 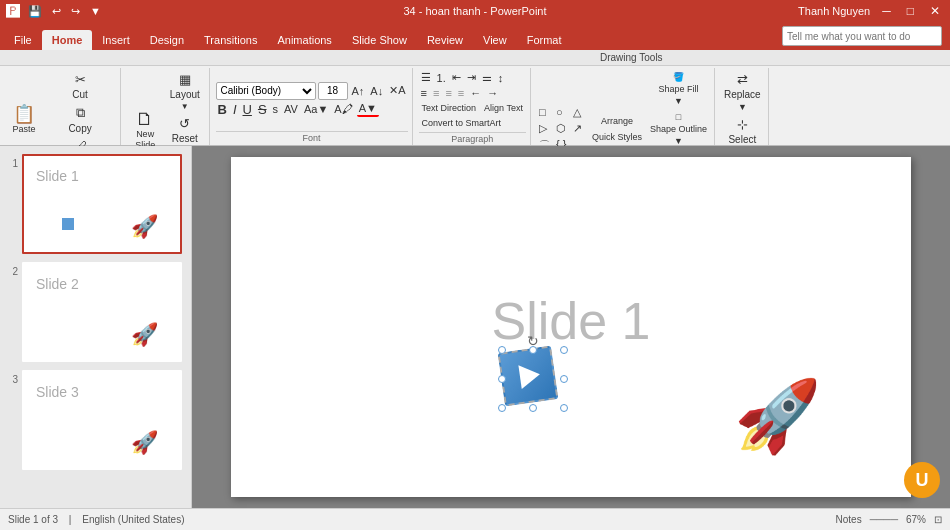 I want to click on unica-logo: U, so click(x=922, y=480).